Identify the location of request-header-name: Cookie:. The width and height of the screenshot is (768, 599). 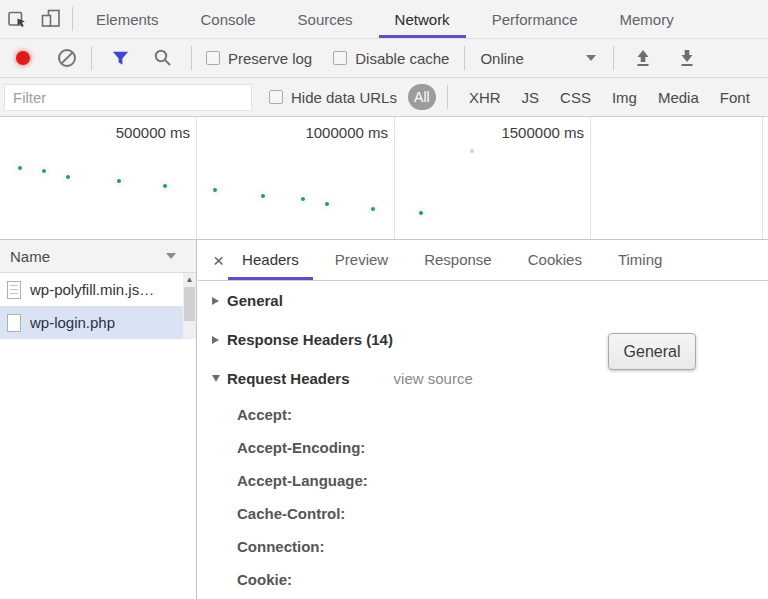
(483, 580).